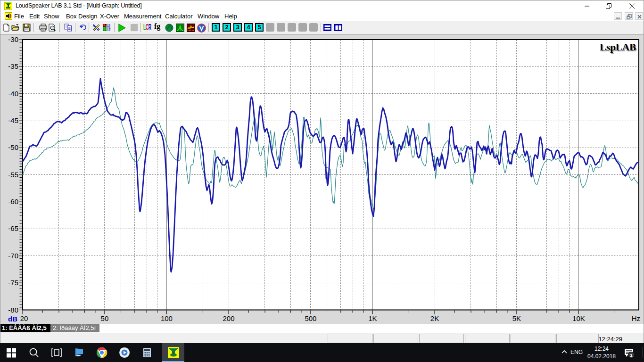 This screenshot has width=644, height=362. Describe the element at coordinates (13, 255) in the screenshot. I see `svg-text: -70` at that location.